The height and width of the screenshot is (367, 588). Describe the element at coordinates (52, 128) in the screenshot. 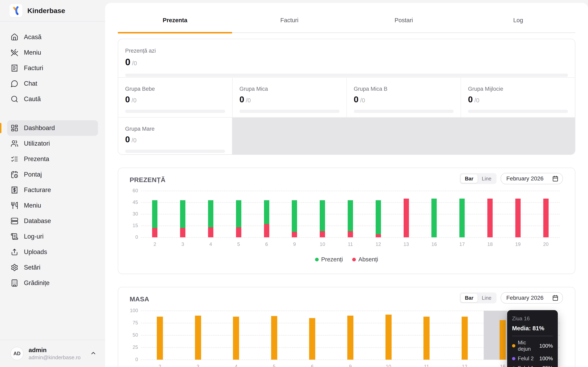

I see `sidebar-item-dashboard: Dashboard` at that location.